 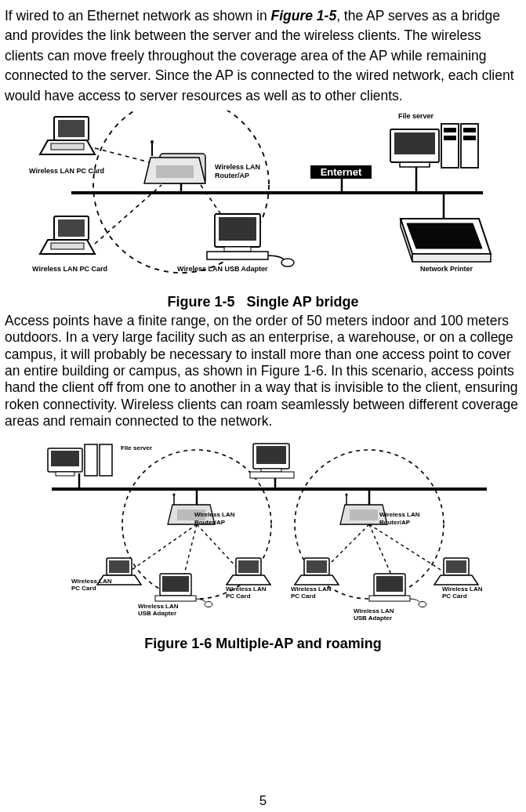 What do you see at coordinates (84, 588) in the screenshot?
I see `pc-card-l1b: PC Card` at bounding box center [84, 588].